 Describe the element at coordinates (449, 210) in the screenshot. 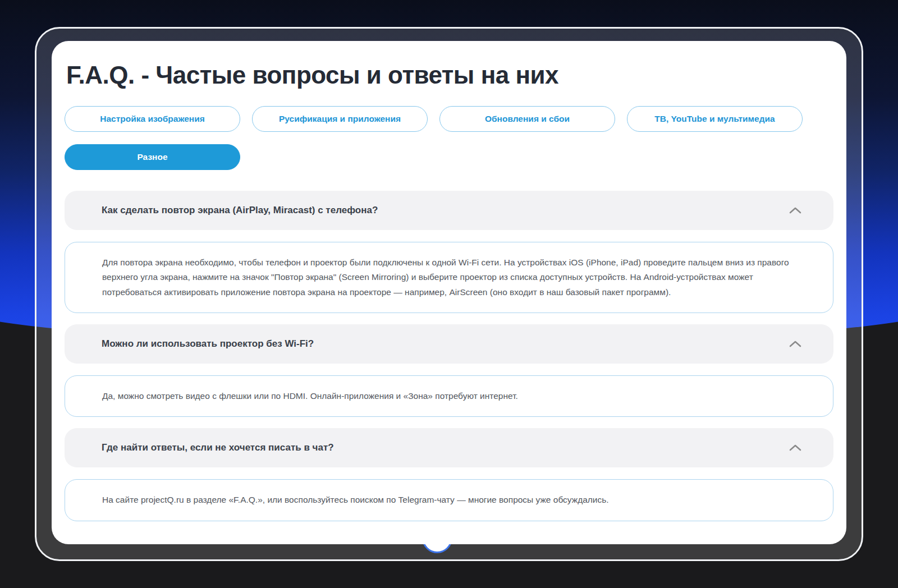

I see `faq-question-1: Как сделать повтор экрана (AirPlay, Mira…` at that location.